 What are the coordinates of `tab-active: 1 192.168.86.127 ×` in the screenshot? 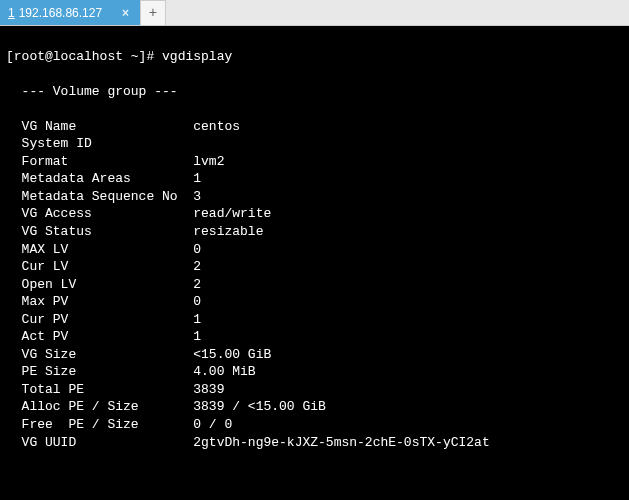 It's located at (70, 12).